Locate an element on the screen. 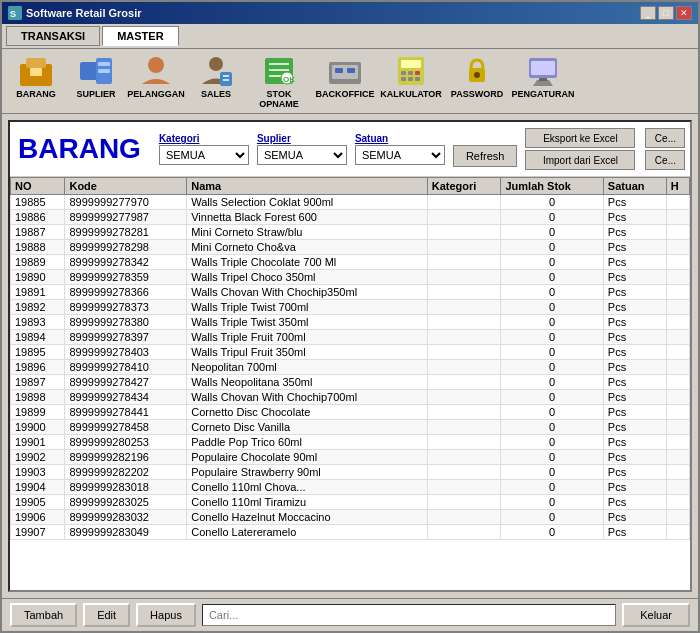 This screenshot has width=700, height=633. window-title: Software Retail Grosir is located at coordinates (84, 13).